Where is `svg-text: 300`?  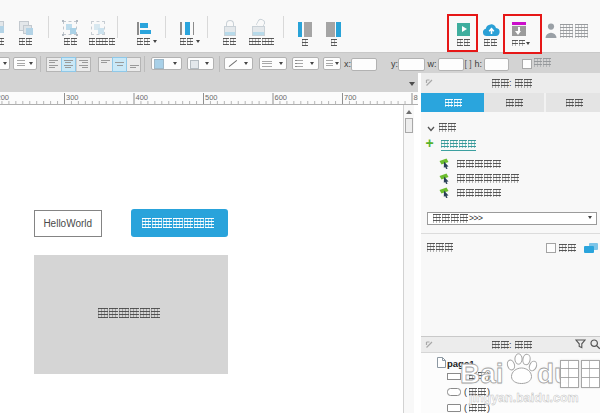 svg-text: 300 is located at coordinates (72, 98).